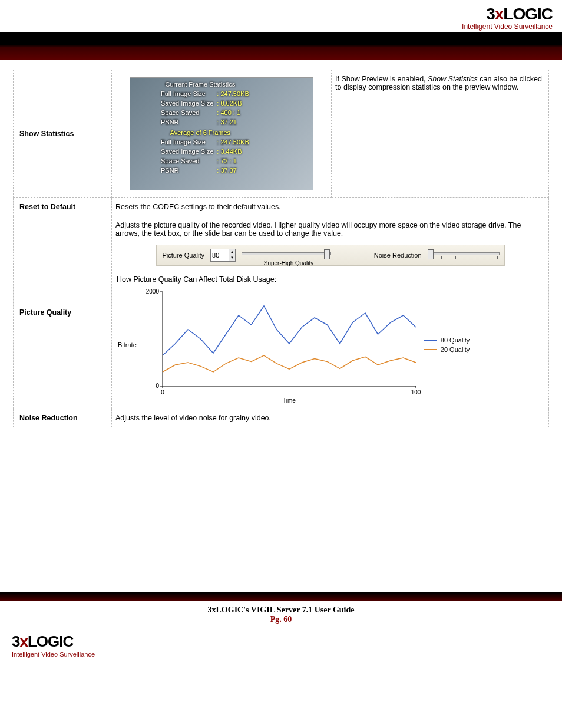 Image resolution: width=562 pixels, height=728 pixels. What do you see at coordinates (189, 142) in the screenshot?
I see `ov-afull-label: Full Image Size` at bounding box center [189, 142].